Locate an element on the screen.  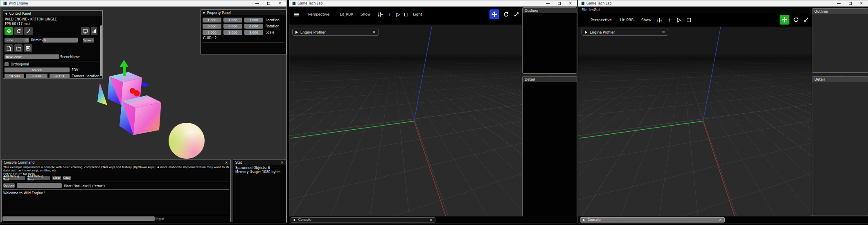
orthogonal-checkbox is located at coordinates (7, 64).